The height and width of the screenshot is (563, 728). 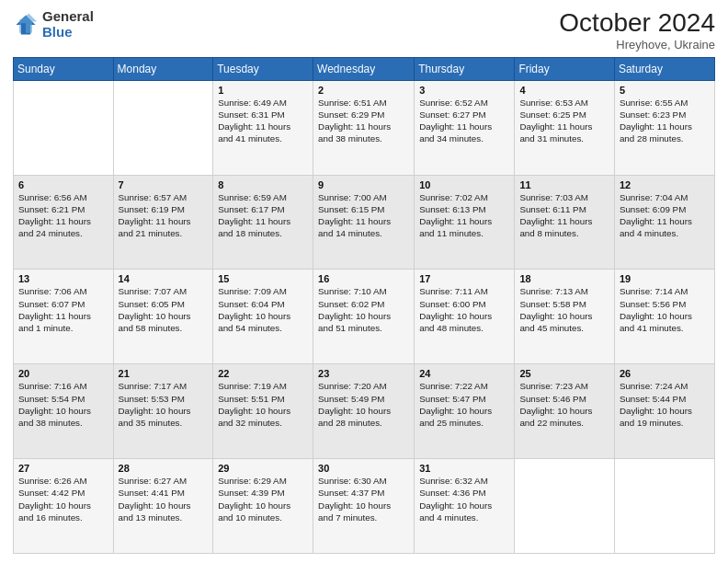 I want to click on day-number: 18, so click(x=564, y=279).